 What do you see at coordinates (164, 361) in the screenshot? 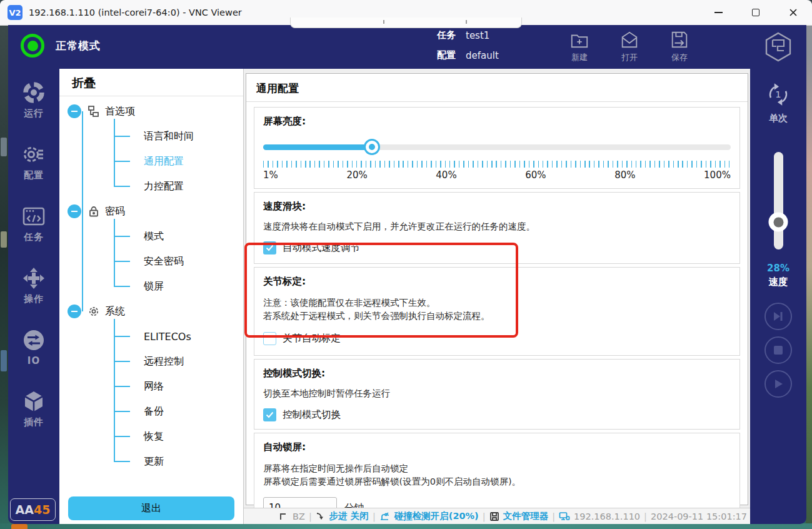
I see `tree-item-label: 远程控制` at bounding box center [164, 361].